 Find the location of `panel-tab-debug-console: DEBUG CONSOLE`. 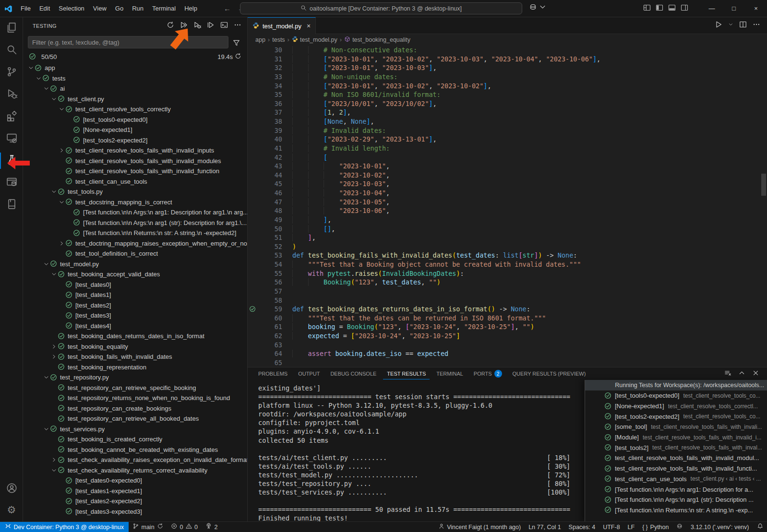

panel-tab-debug-console: DEBUG CONSOLE is located at coordinates (353, 374).